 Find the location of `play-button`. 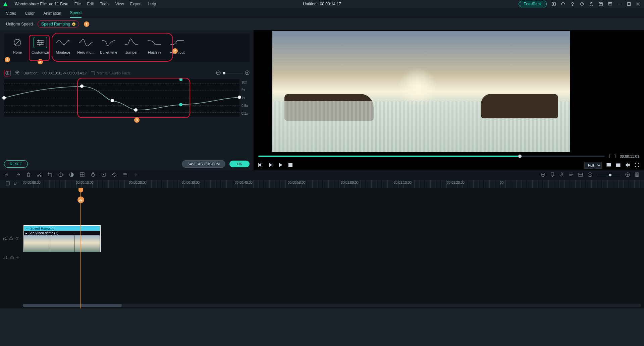

play-button is located at coordinates (280, 166).